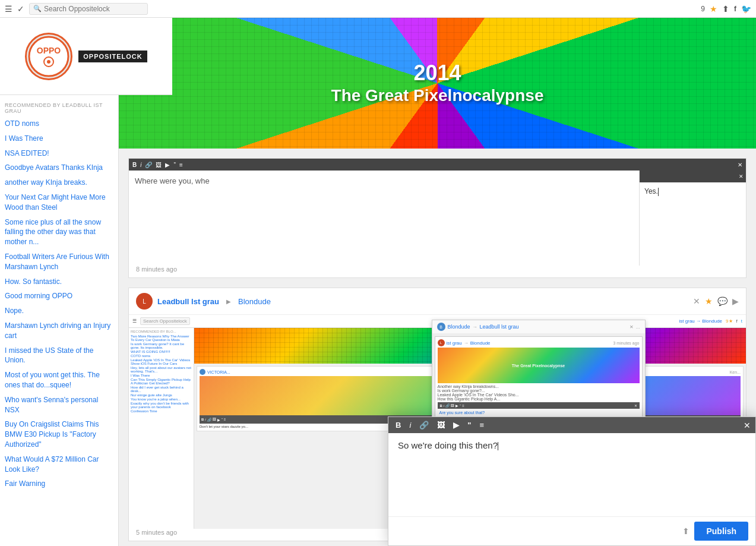  What do you see at coordinates (59, 356) in the screenshot?
I see `sidebar-item-12: I missed the US State of the Union.` at bounding box center [59, 356].